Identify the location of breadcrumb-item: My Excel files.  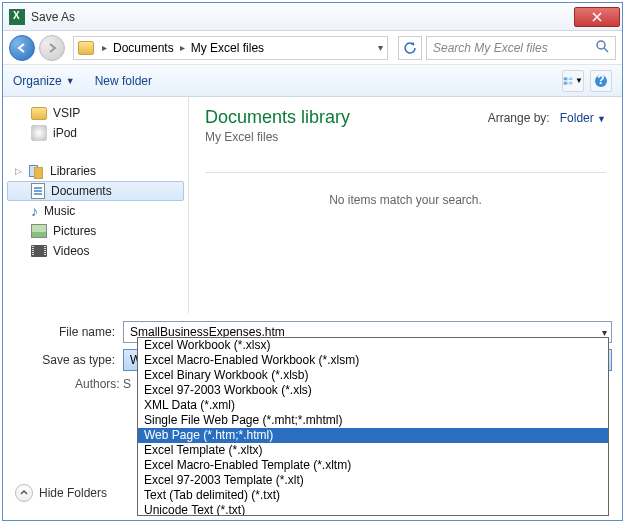
(228, 48).